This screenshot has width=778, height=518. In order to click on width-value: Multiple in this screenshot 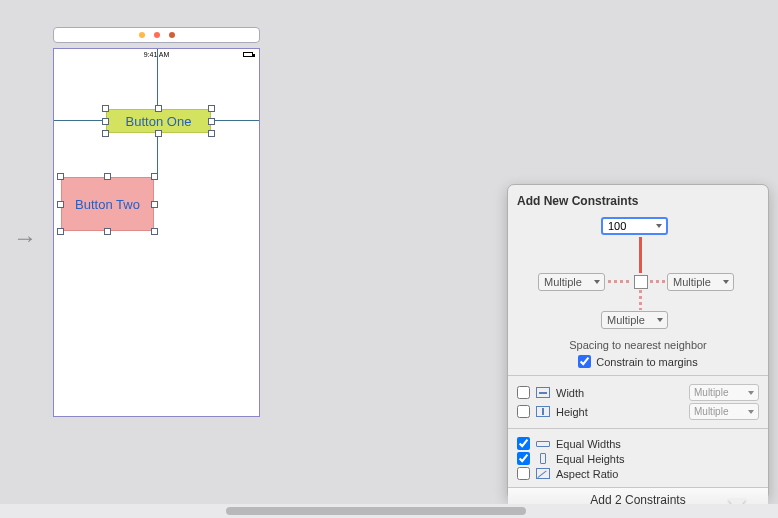, I will do `click(711, 392)`.